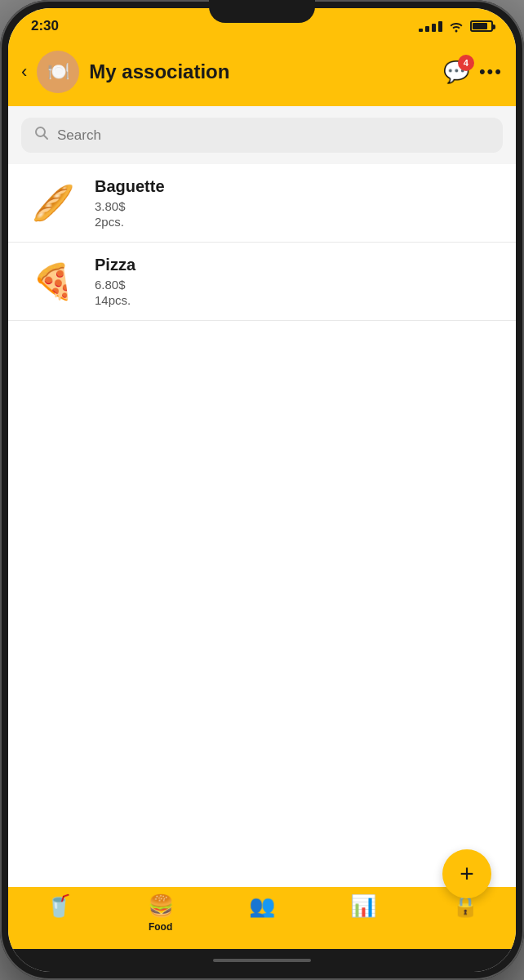 The height and width of the screenshot is (980, 524). What do you see at coordinates (262, 960) in the screenshot?
I see `home-indicator` at bounding box center [262, 960].